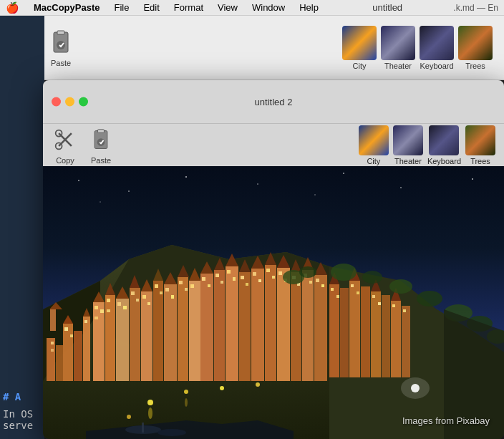 This screenshot has height=439, width=504. I want to click on fg-city-label: City, so click(374, 161).